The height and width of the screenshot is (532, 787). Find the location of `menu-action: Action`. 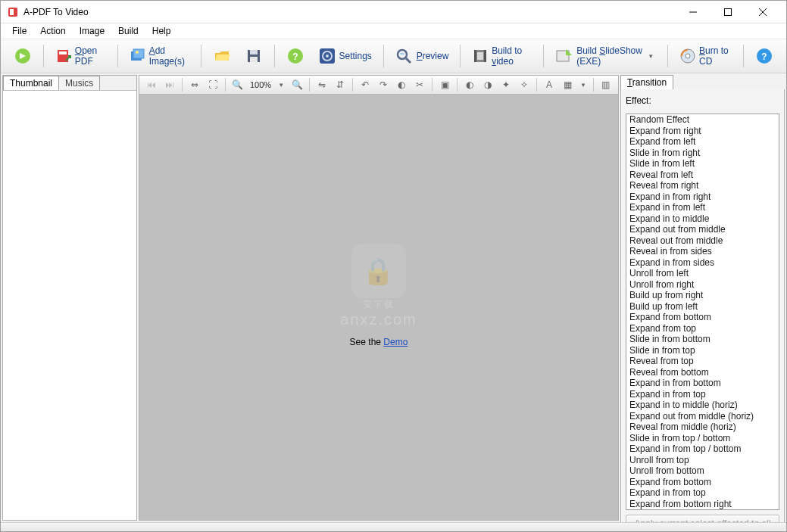

menu-action: Action is located at coordinates (53, 31).